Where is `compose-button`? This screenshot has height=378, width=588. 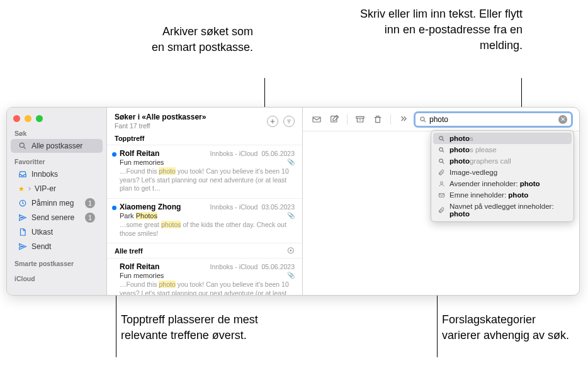
compose-button is located at coordinates (334, 120).